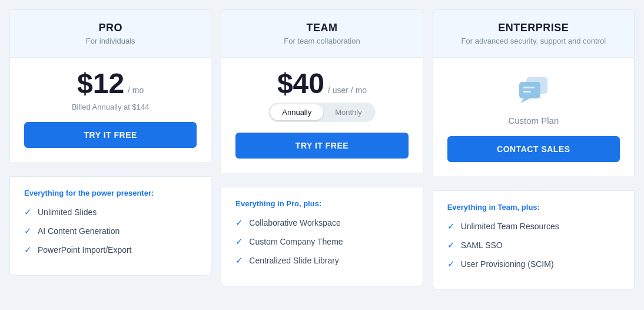 This screenshot has height=310, width=644. I want to click on toggle-annually: Annually, so click(297, 112).